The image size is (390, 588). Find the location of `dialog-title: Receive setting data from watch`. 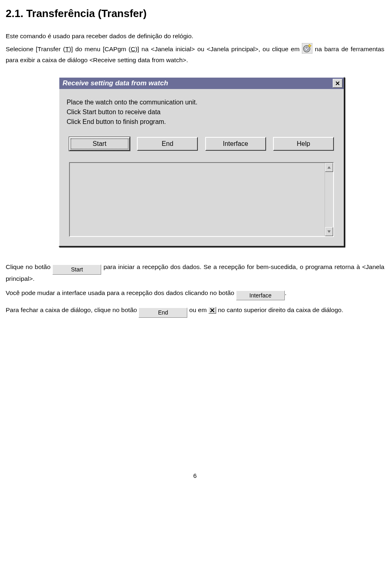

dialog-title: Receive setting data from watch is located at coordinates (115, 83).